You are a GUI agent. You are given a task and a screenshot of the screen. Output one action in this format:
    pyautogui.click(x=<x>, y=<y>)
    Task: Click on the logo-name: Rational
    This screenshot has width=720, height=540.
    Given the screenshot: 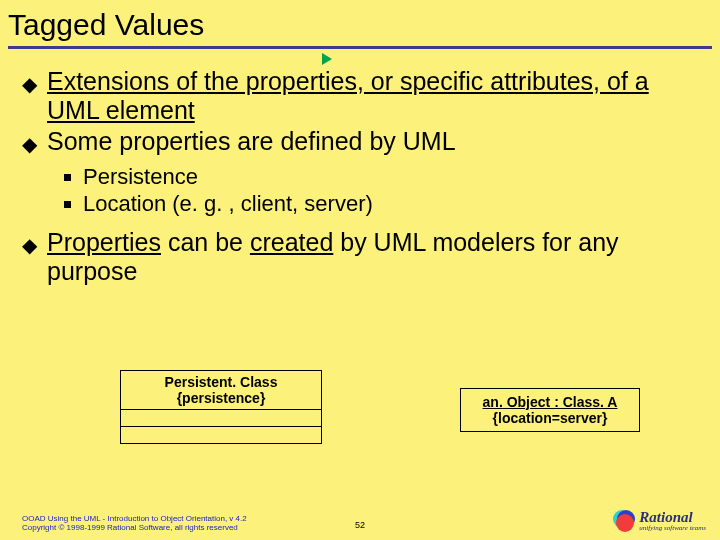 What is the action you would take?
    pyautogui.click(x=672, y=518)
    